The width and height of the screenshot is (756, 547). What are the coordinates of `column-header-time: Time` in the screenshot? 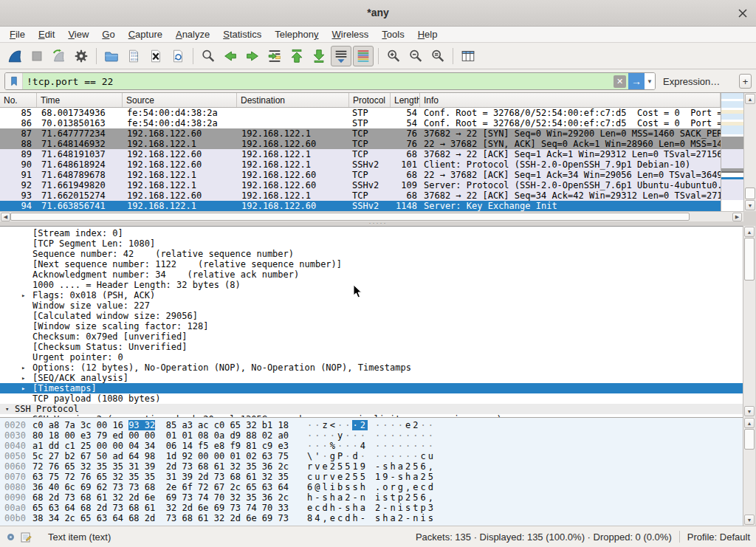 It's located at (80, 100).